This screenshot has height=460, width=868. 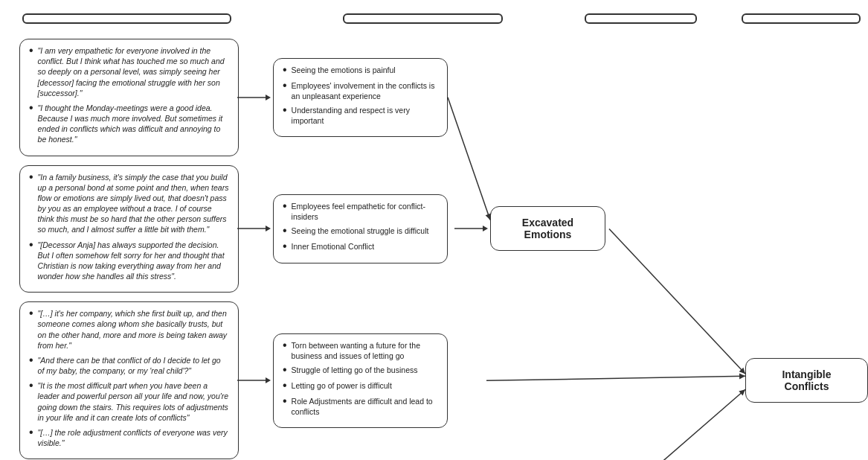 I want to click on list-item: •Employees' involvement in the conflicts…, so click(x=360, y=91).